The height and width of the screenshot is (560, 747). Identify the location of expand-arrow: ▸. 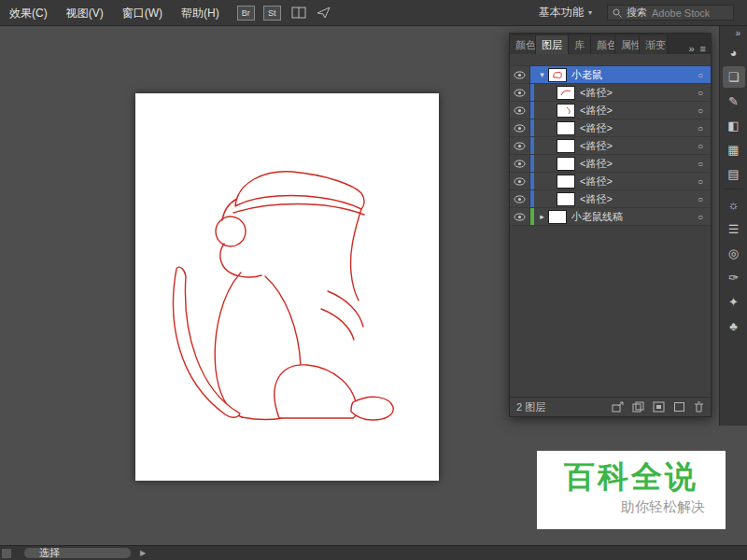
(542, 217).